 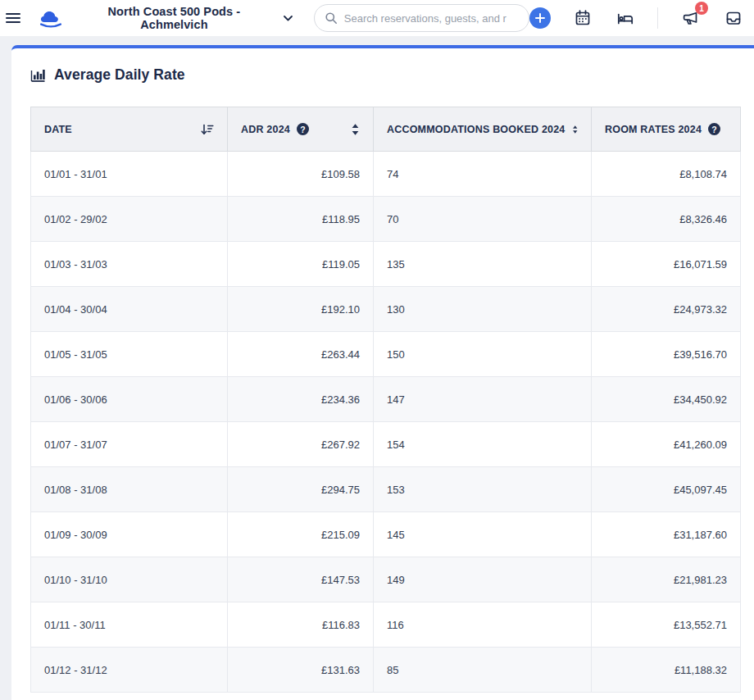 What do you see at coordinates (301, 264) in the screenshot?
I see `adr-cell: £119.05` at bounding box center [301, 264].